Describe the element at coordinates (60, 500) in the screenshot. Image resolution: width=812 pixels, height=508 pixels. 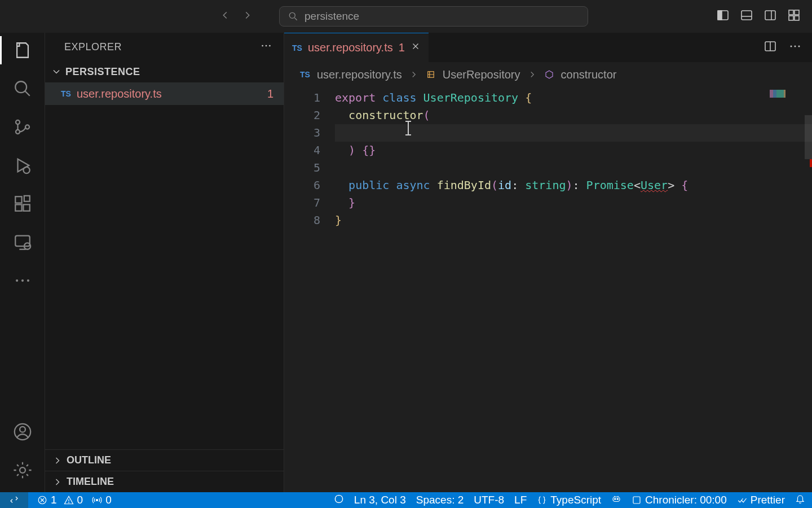
I see `problems-button: 1 0` at that location.